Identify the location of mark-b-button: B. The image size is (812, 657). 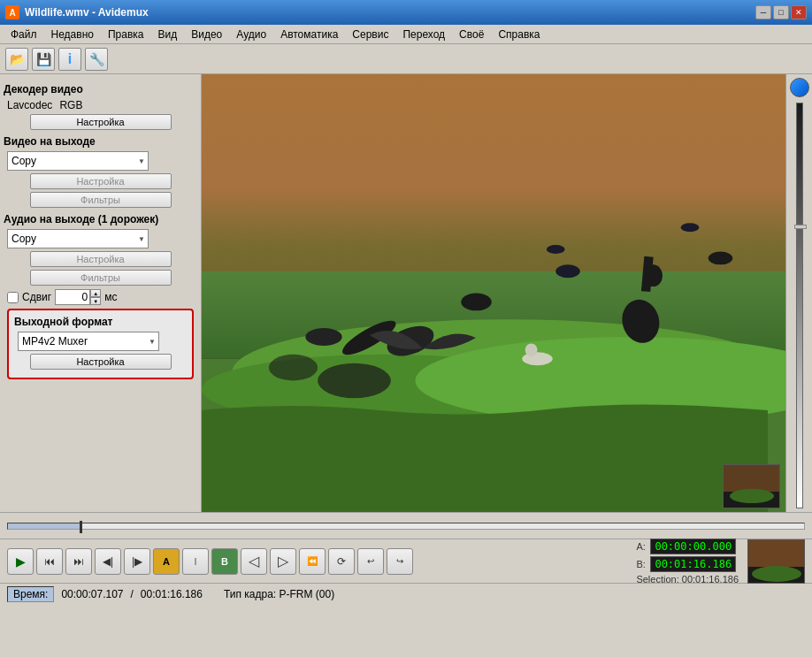
(225, 562).